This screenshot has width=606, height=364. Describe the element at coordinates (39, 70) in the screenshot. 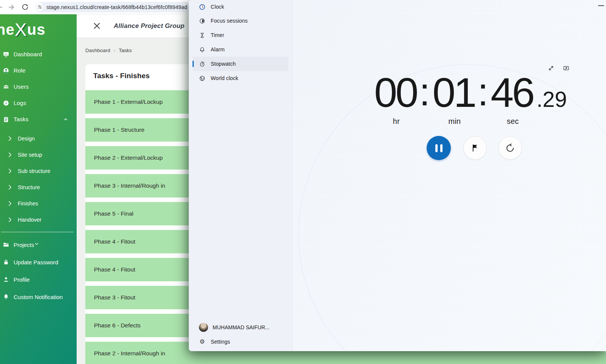

I see `sidebar-item-role: Role` at that location.